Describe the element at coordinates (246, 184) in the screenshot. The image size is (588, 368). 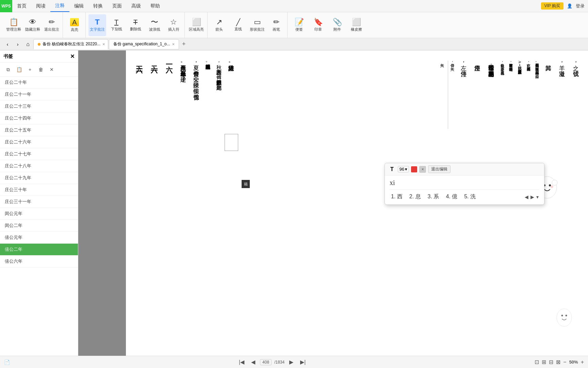
I see `annotation-marker: 籍` at that location.